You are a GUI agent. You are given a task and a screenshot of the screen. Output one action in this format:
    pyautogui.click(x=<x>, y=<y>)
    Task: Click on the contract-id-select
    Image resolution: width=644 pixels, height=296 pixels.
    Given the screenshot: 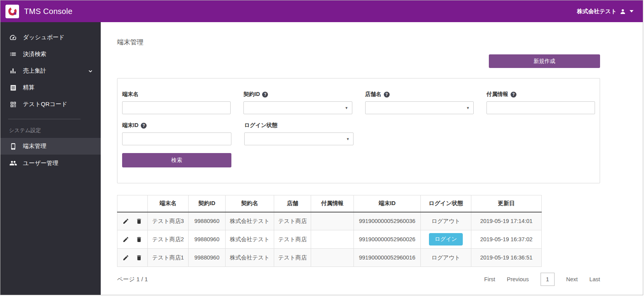 What is the action you would take?
    pyautogui.click(x=298, y=108)
    